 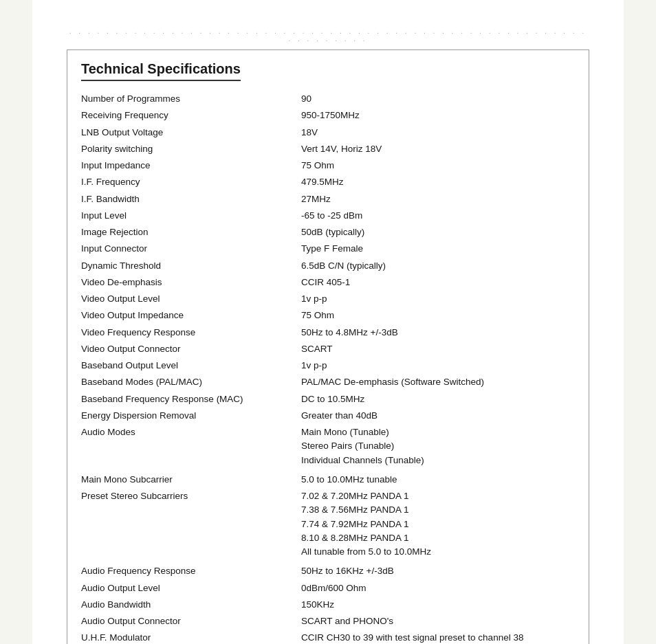 I want to click on spec-label: Video Output Connector, so click(x=191, y=349).